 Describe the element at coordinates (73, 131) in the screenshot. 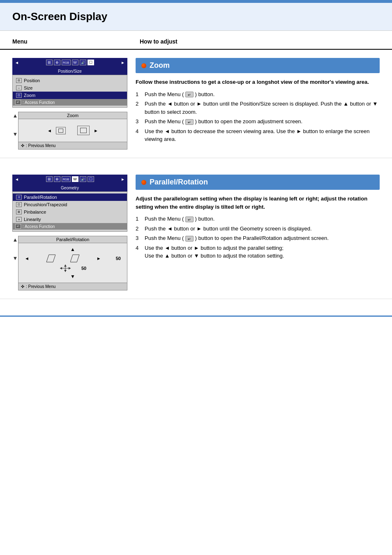

I see `zoom-sub-monitor-box: Zoom ◄ ►` at that location.